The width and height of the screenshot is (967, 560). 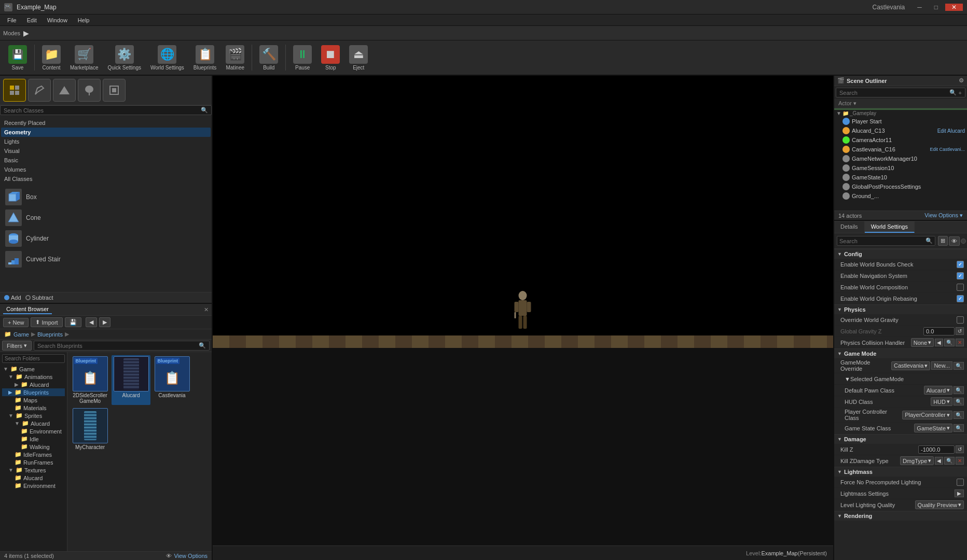 What do you see at coordinates (33, 431) in the screenshot?
I see `folder-environment: 📁 Environment` at bounding box center [33, 431].